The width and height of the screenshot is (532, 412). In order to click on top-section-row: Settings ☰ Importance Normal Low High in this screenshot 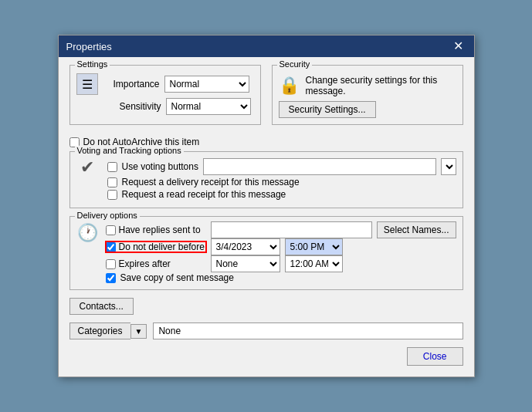, I will do `click(266, 95)`.